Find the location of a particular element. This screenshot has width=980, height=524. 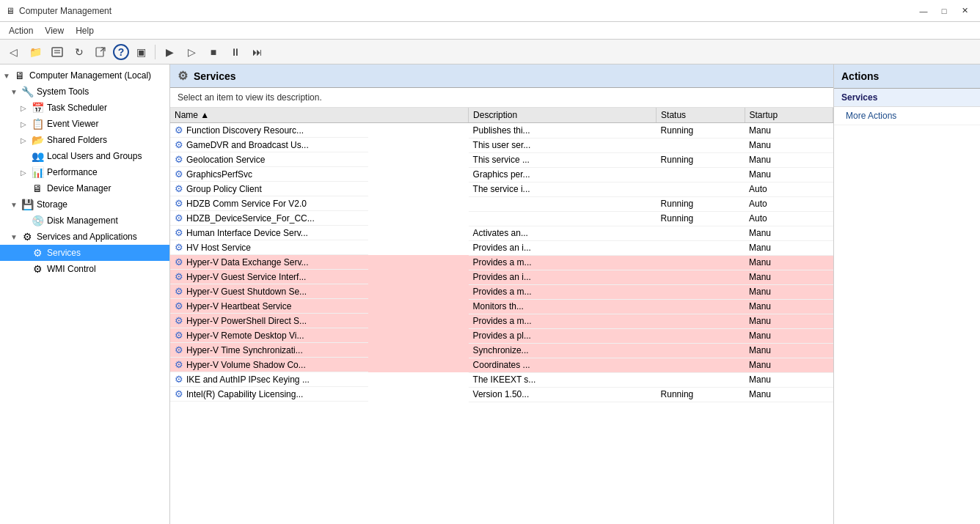

right-panel: Actions Services More Actions is located at coordinates (907, 295).